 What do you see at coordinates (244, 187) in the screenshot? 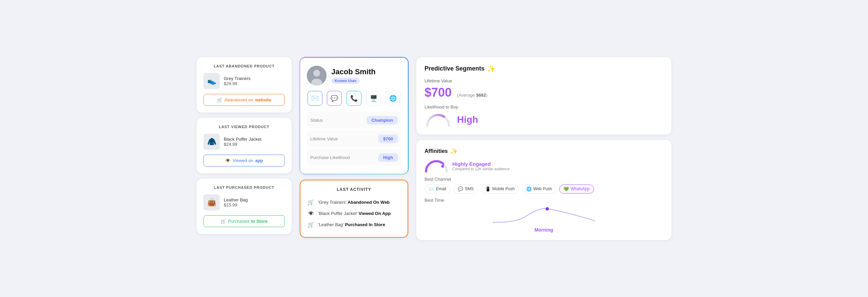
I see `purchased-card-title: LAST PURCHASED PRODUCT` at bounding box center [244, 187].